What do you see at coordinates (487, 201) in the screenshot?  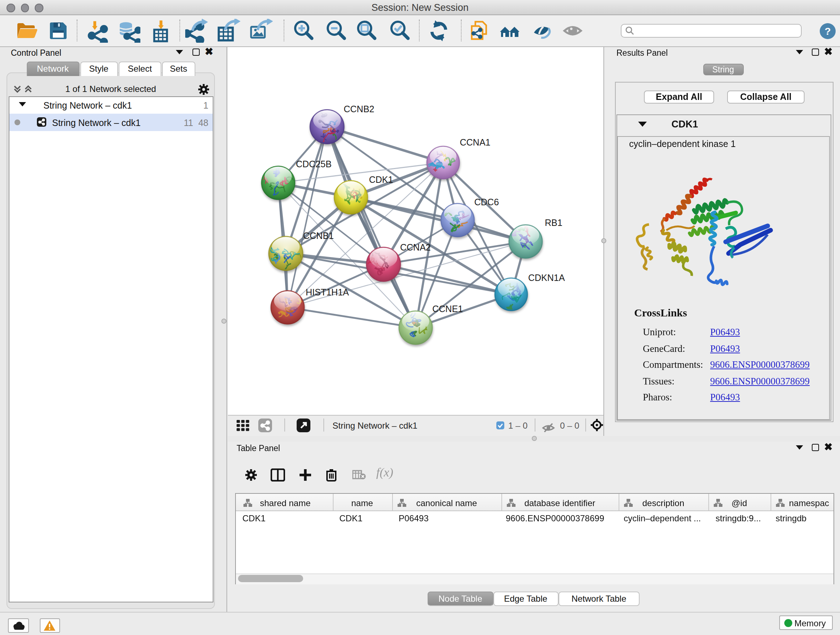 I see `svg-text: CDC6` at bounding box center [487, 201].